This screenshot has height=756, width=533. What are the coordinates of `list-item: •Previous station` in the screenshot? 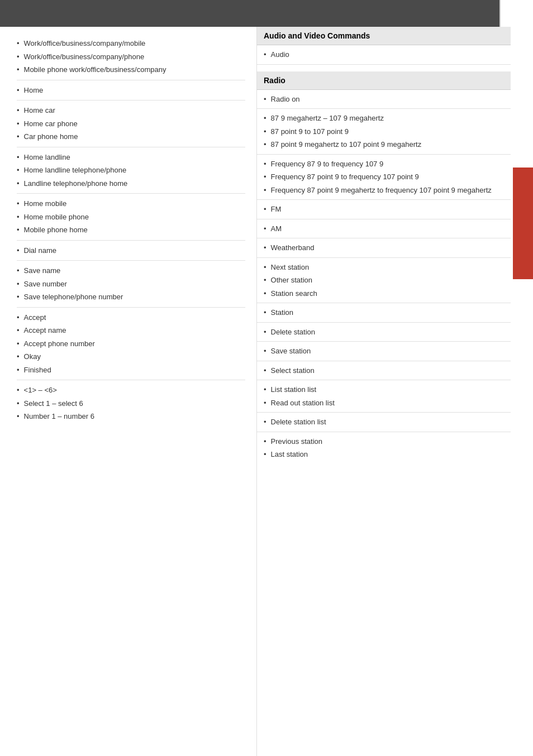 It's located at (384, 442).